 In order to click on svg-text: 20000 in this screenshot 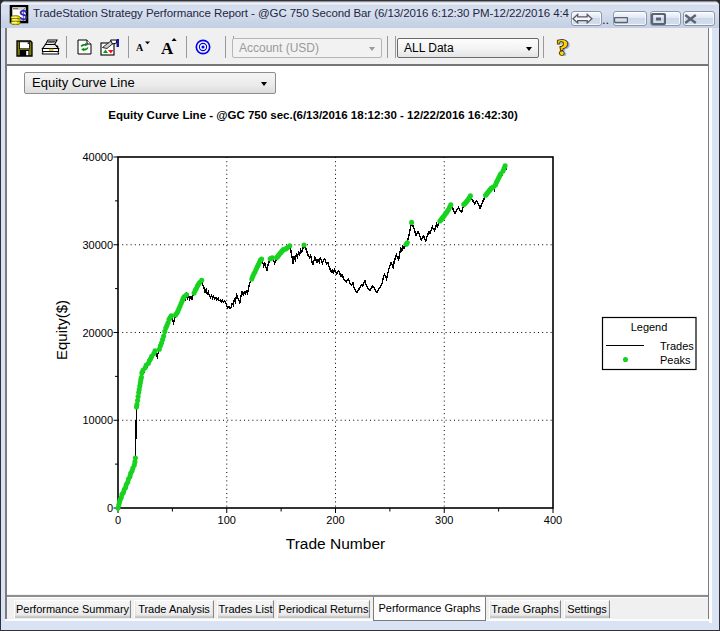, I will do `click(98, 333)`.